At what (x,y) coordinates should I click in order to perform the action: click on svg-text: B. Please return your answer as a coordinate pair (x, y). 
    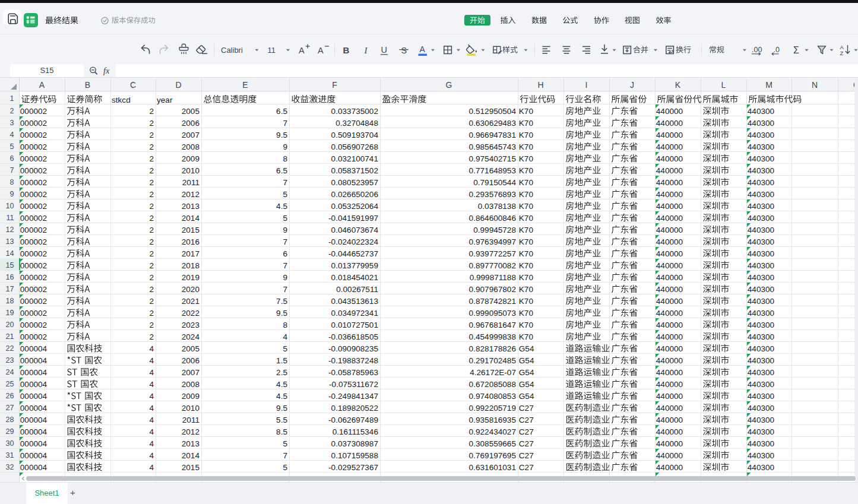
    Looking at the image, I should click on (347, 50).